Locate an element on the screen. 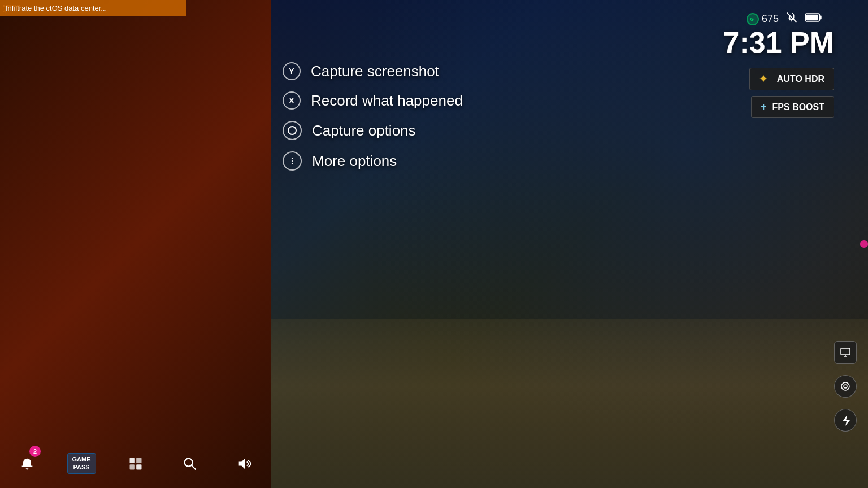  search-icon is located at coordinates (190, 464).